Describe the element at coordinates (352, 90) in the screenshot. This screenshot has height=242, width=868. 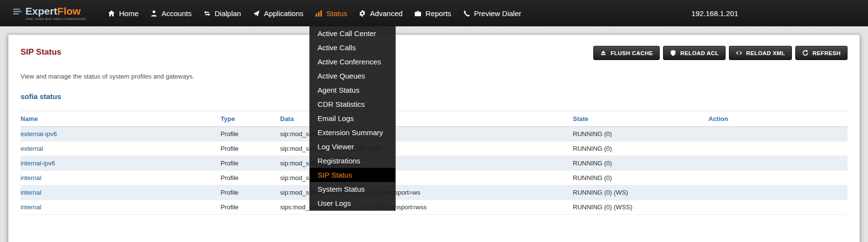
I see `menu-item-agent-status: Agent Status` at that location.